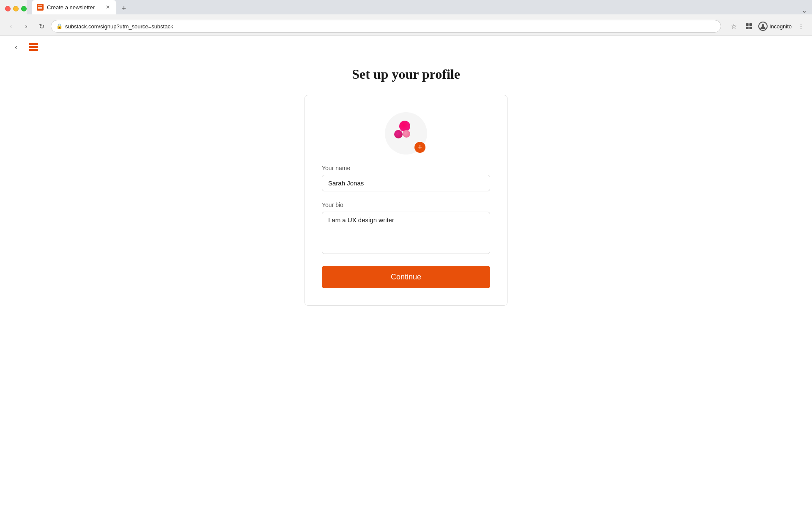  I want to click on address-input-wrapper: 🔒 substack.com/signup?utm_source=substac…, so click(386, 26).